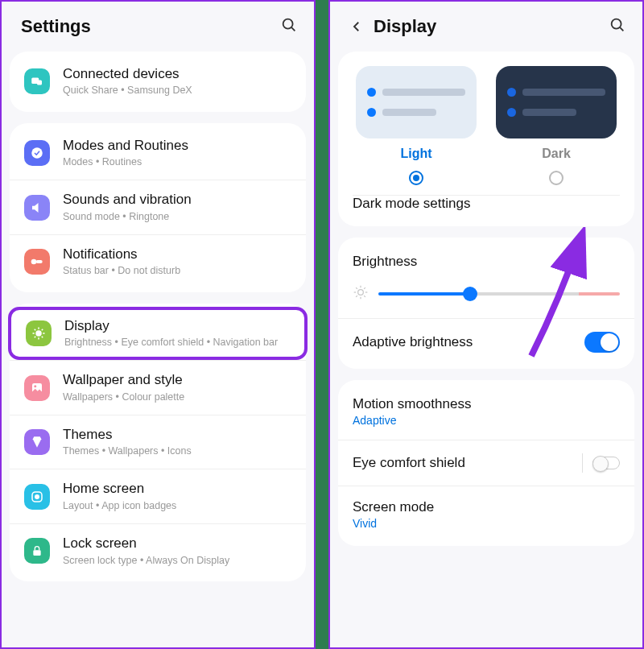 The height and width of the screenshot is (649, 644). What do you see at coordinates (177, 254) in the screenshot?
I see `row-title: Notifications` at bounding box center [177, 254].